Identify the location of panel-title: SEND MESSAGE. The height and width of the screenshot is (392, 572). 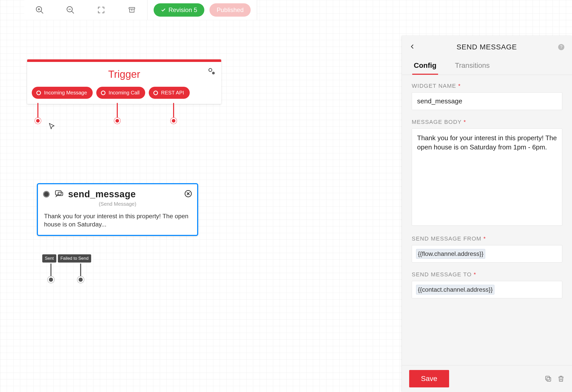
(487, 47).